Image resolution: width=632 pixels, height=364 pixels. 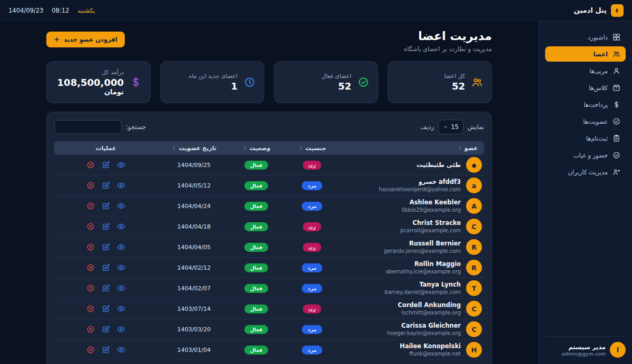 I want to click on member-email: barney.daniel@example.com, so click(x=422, y=292).